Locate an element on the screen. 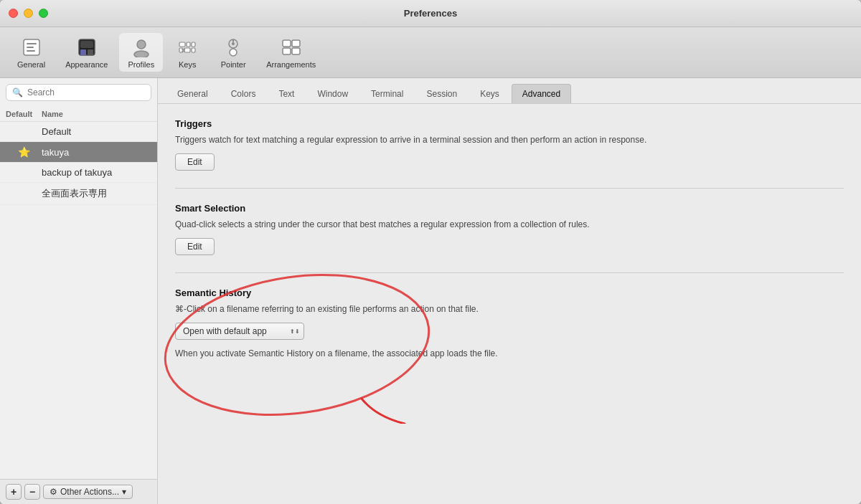 The width and height of the screenshot is (861, 504). arrangements-label: Arrangements is located at coordinates (291, 65).